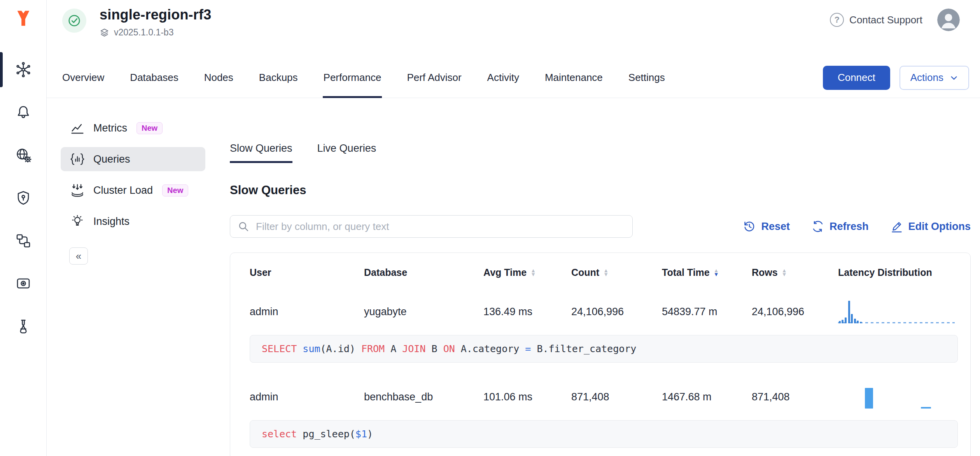 The image size is (980, 456). I want to click on col-user: User, so click(307, 272).